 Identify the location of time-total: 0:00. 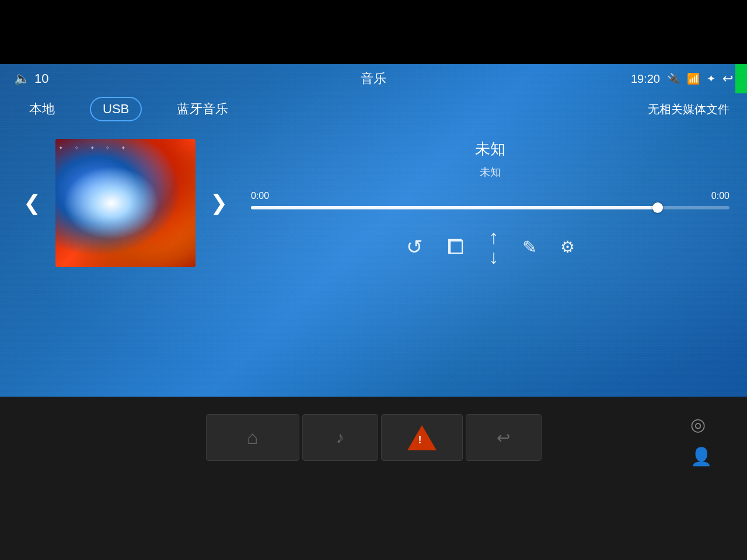
(720, 196).